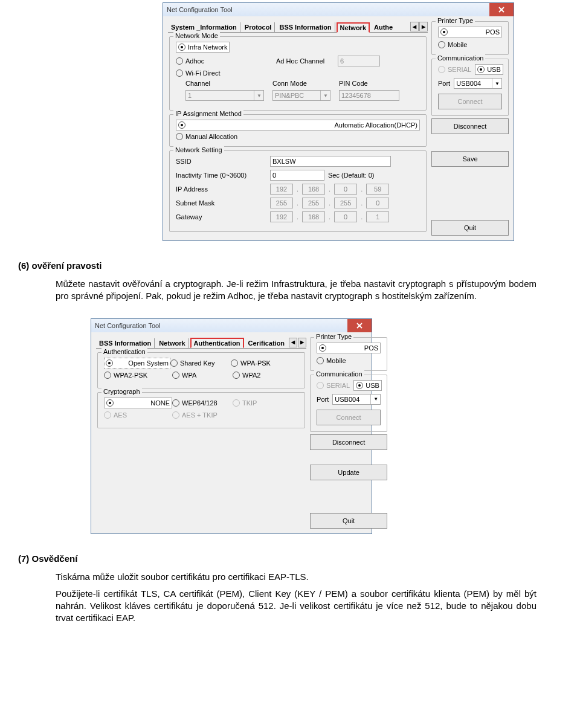 Image resolution: width=580 pixels, height=728 pixels. Describe the element at coordinates (204, 27) in the screenshot. I see `tab-system-information: System _Information` at that location.